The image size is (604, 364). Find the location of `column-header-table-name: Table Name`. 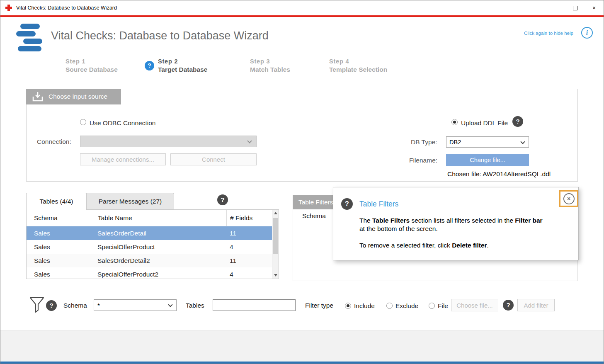

column-header-table-name: Table Name is located at coordinates (160, 218).